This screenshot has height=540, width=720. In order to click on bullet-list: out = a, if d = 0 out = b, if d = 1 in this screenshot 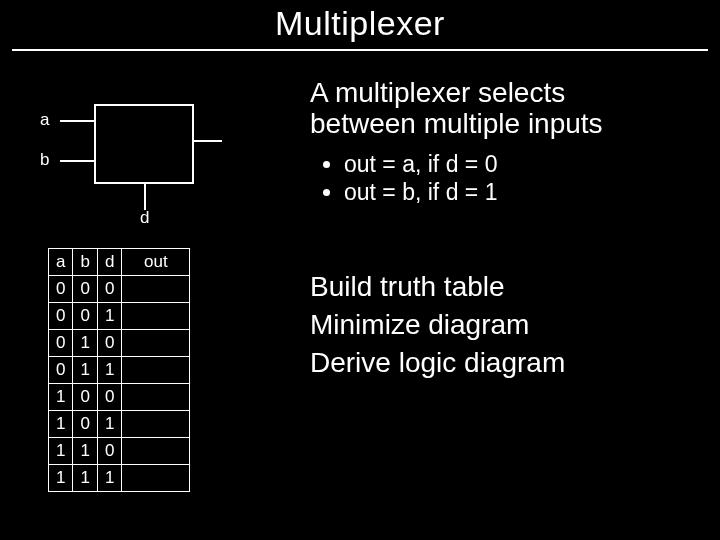, I will do `click(505, 179)`.